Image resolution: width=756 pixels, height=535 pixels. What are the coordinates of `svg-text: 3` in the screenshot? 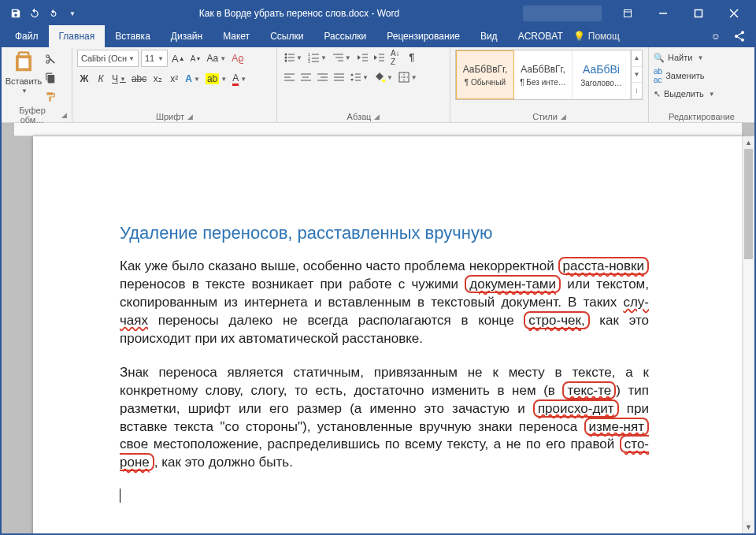 It's located at (309, 61).